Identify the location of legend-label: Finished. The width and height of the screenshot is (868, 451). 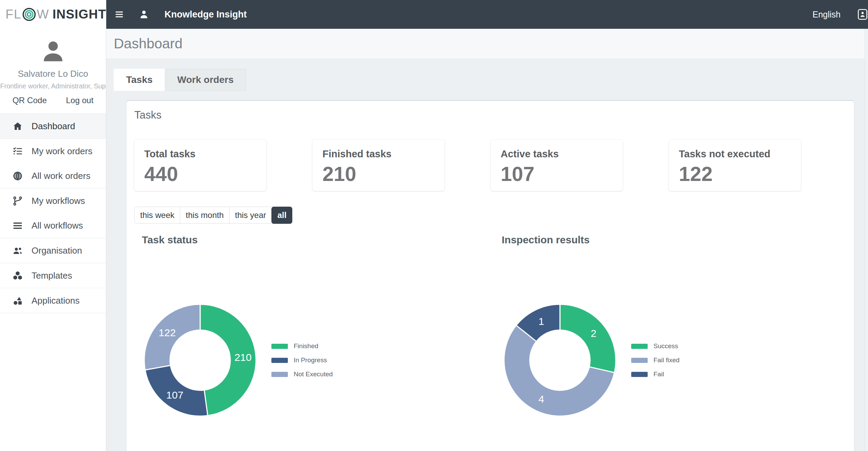
(306, 346).